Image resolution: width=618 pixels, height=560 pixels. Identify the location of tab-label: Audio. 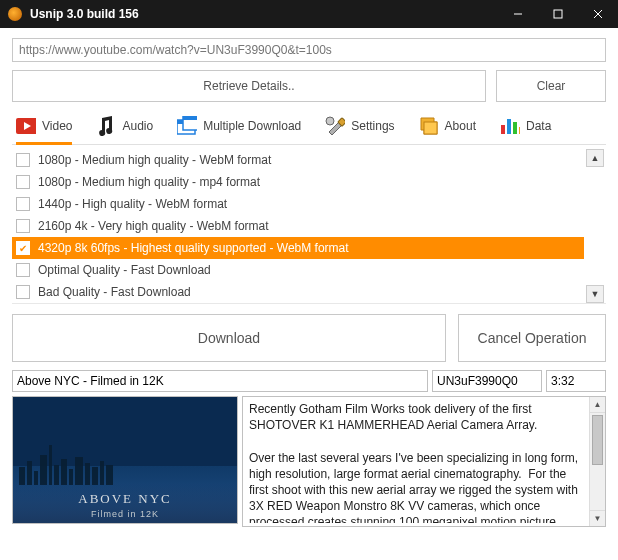
(138, 126).